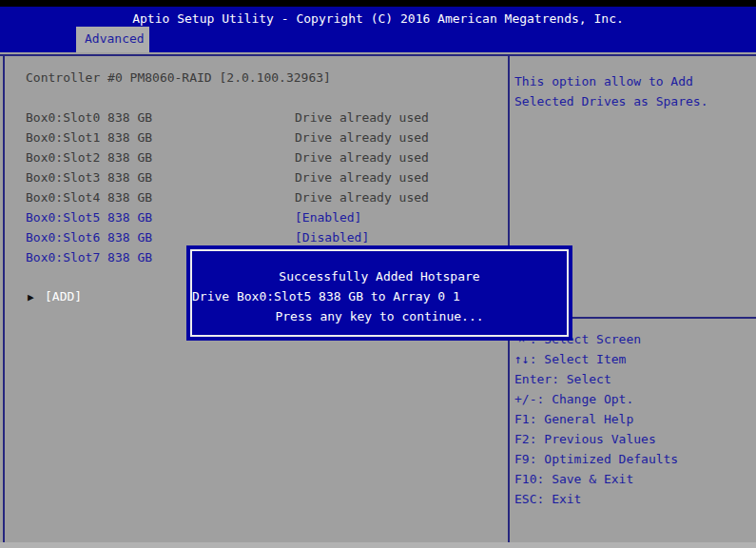 Image resolution: width=756 pixels, height=548 pixels. Describe the element at coordinates (633, 481) in the screenshot. I see `key-hint-f10: F10: Save & Exit` at that location.